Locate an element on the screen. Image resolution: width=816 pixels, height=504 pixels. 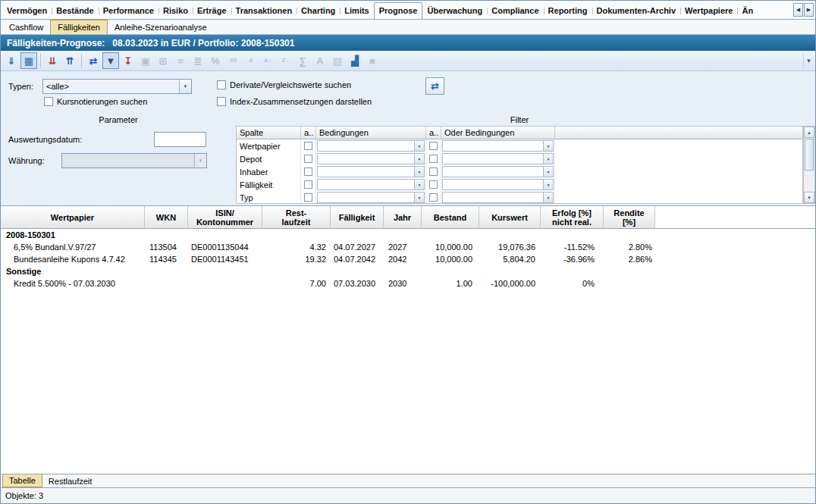
sub-tab-faelligkeiten: Fälligkeiten is located at coordinates (79, 27).